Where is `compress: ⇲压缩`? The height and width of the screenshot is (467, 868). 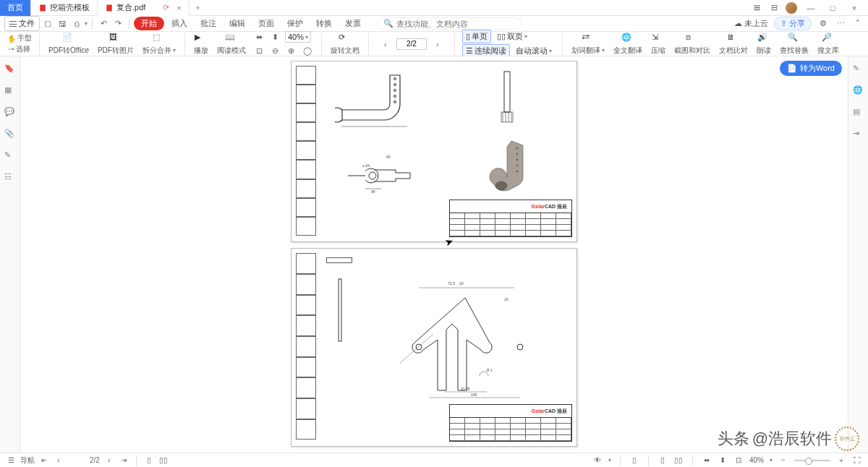
compress: ⇲压缩 is located at coordinates (658, 44).